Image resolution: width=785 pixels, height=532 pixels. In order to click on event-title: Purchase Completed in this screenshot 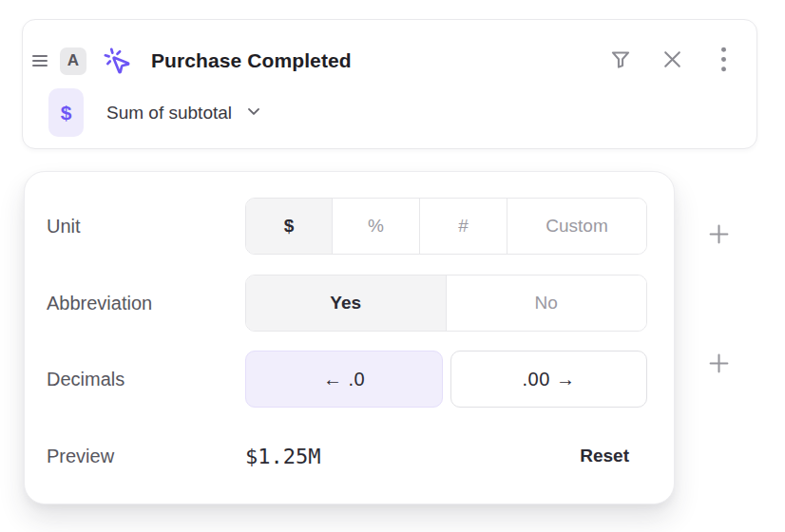, I will do `click(251, 61)`.